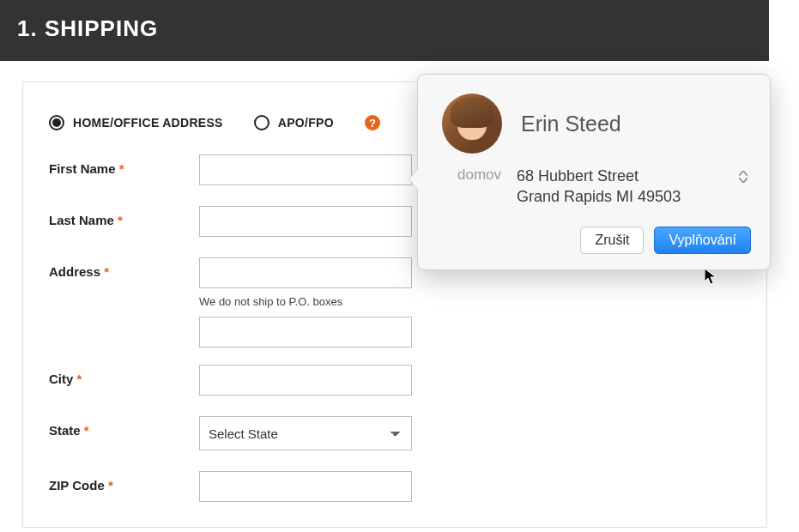 The height and width of the screenshot is (532, 799). Describe the element at coordinates (743, 180) in the screenshot. I see `chevron-down-icon` at that location.